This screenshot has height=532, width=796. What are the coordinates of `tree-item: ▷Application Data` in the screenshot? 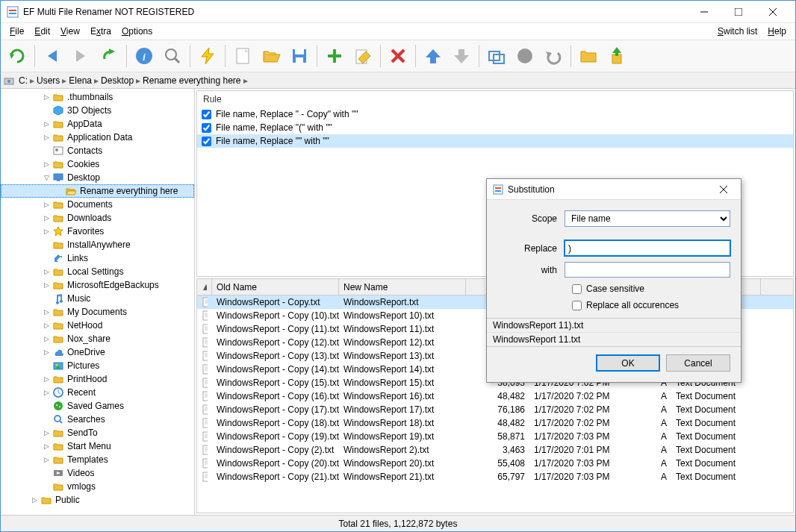 It's located at (97, 137).